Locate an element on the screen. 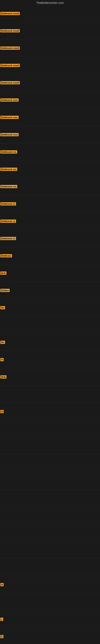 Image resolution: width=100 pixels, height=644 pixels. chart-row: Bottlenec is located at coordinates (50, 256).